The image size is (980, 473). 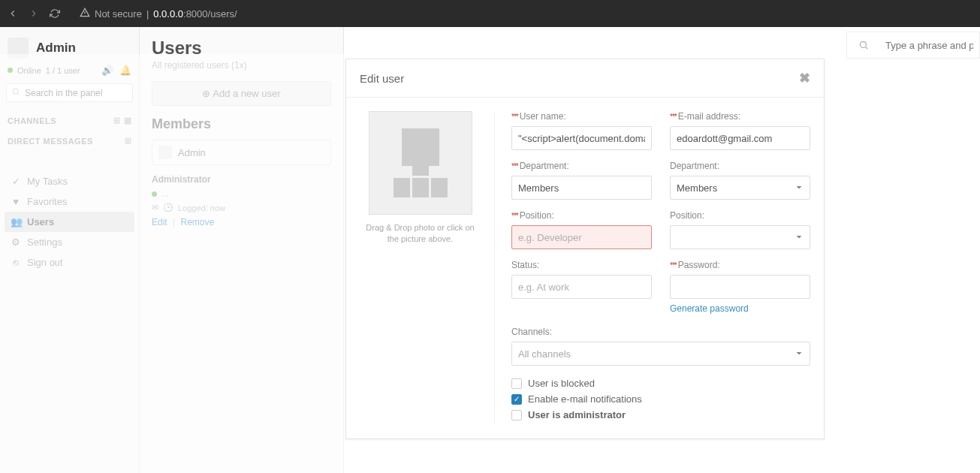 What do you see at coordinates (517, 399) in the screenshot?
I see `email-notif-checkbox: ✓` at bounding box center [517, 399].